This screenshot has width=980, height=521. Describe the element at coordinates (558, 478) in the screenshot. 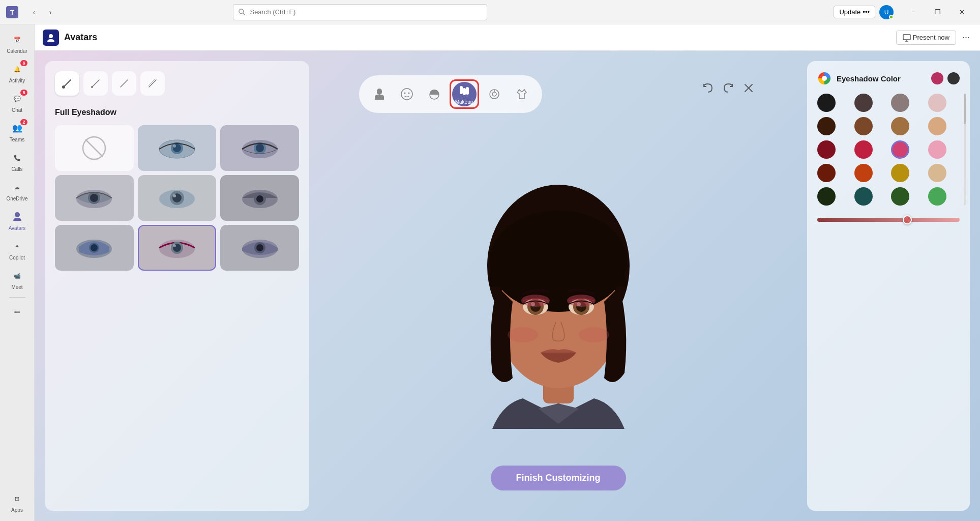

I see `finish-customizing-button: Finish Customizing` at that location.